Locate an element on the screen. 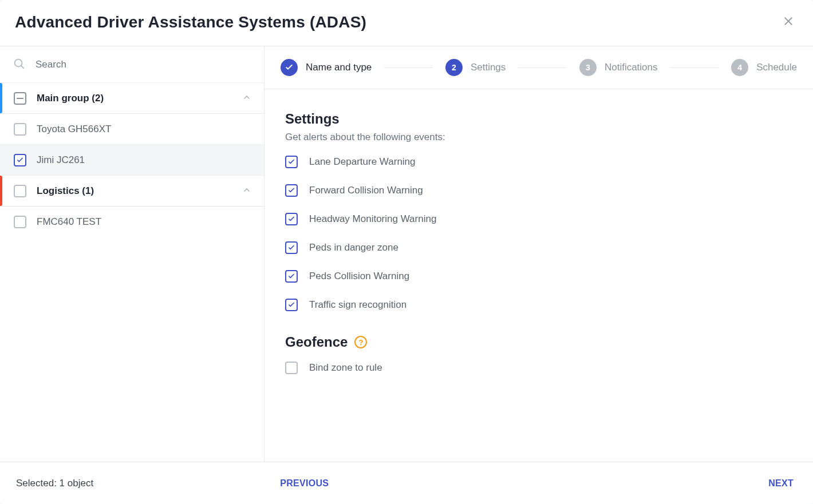 The height and width of the screenshot is (504, 813). modal-header: Advanced Driver Assistance Systems (ADAS… is located at coordinates (406, 23).